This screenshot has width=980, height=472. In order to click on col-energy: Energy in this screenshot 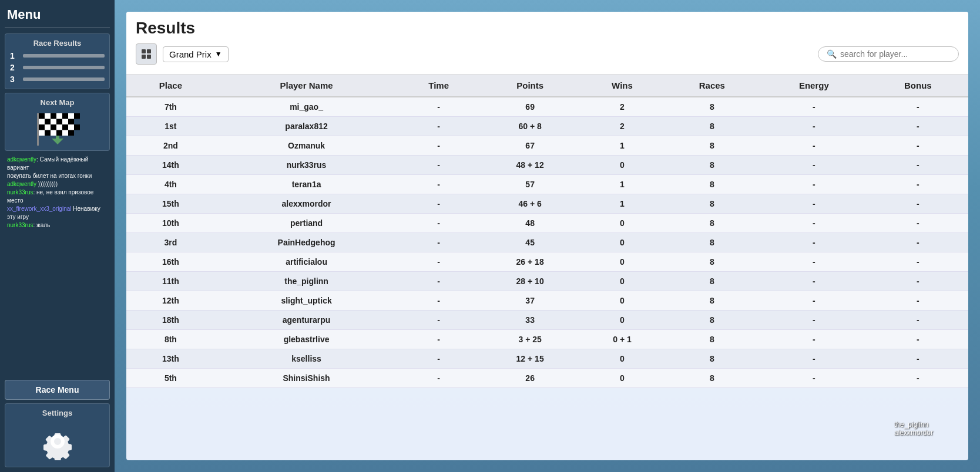, I will do `click(814, 86)`.